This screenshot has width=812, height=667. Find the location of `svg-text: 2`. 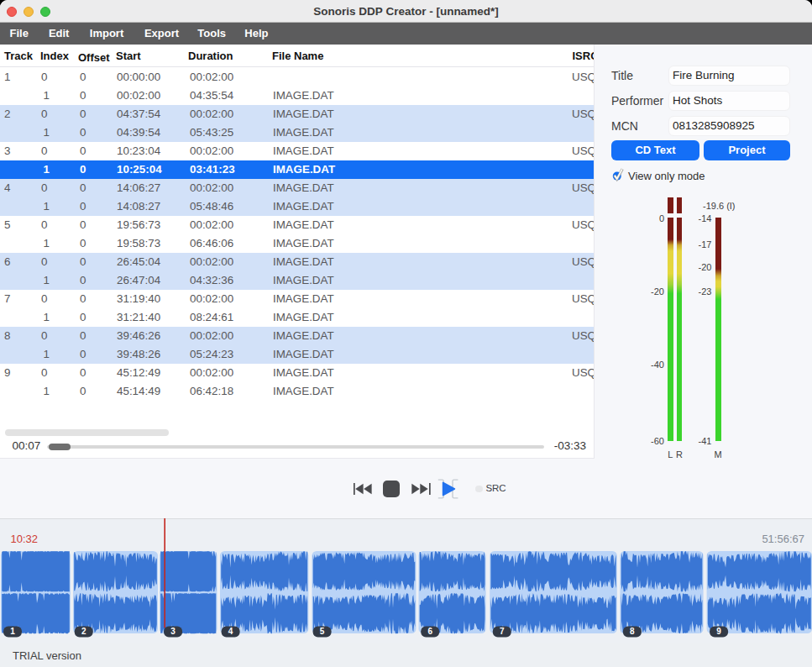

svg-text: 2 is located at coordinates (84, 632).